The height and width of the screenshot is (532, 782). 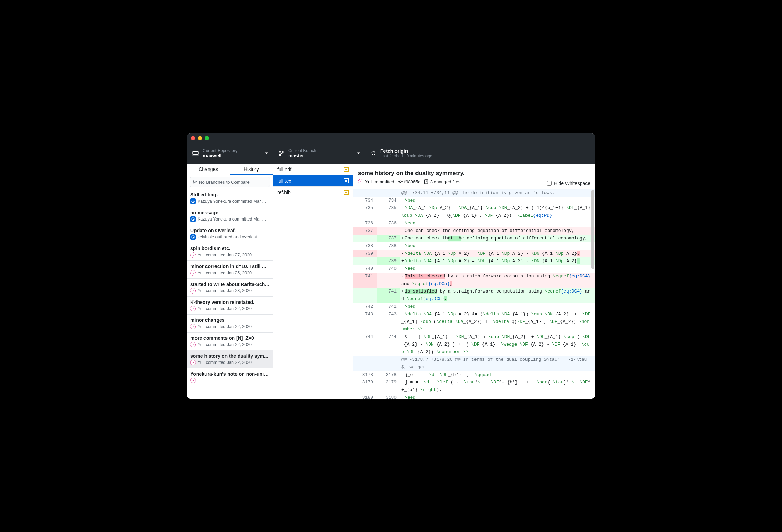 What do you see at coordinates (391, 138) in the screenshot?
I see `titlebar` at bounding box center [391, 138].